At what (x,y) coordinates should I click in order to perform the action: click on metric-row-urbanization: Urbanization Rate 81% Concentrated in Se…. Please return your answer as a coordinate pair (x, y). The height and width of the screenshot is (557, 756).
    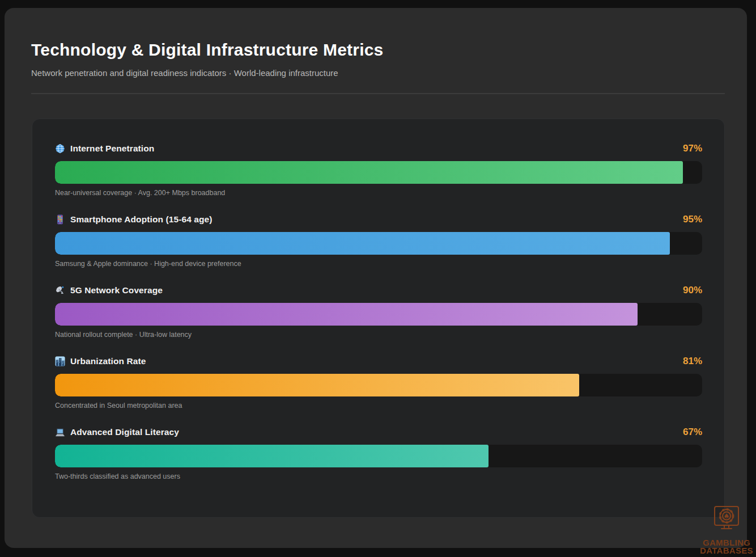
    Looking at the image, I should click on (379, 382).